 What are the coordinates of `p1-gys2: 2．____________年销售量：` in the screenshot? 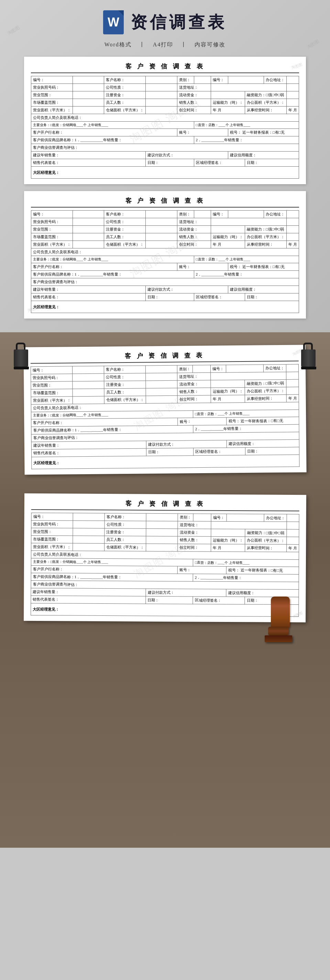 It's located at (246, 428).